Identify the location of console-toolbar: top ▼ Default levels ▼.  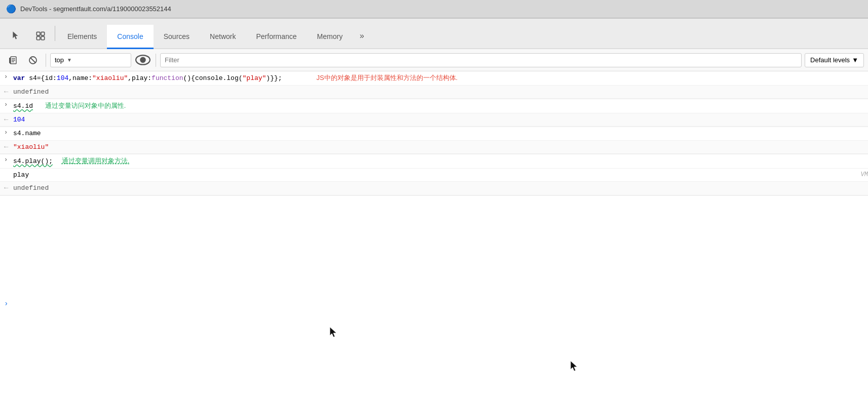
(434, 60).